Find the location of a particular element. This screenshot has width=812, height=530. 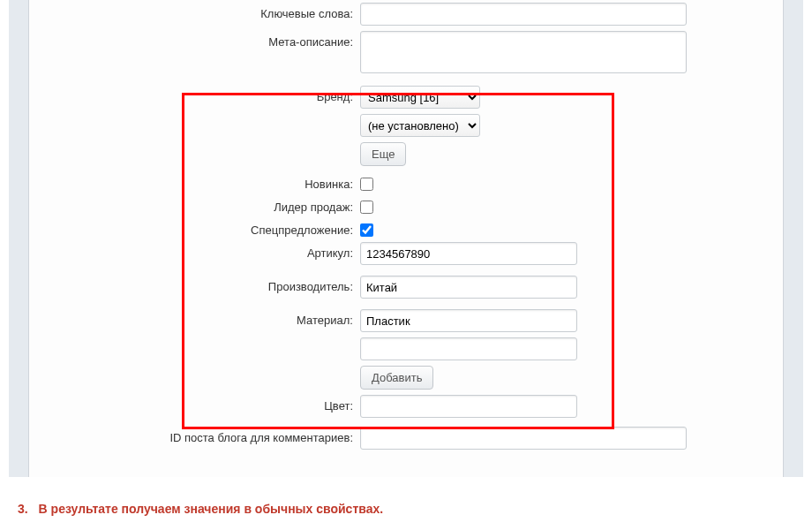

footnote-number: 3. is located at coordinates (23, 509).